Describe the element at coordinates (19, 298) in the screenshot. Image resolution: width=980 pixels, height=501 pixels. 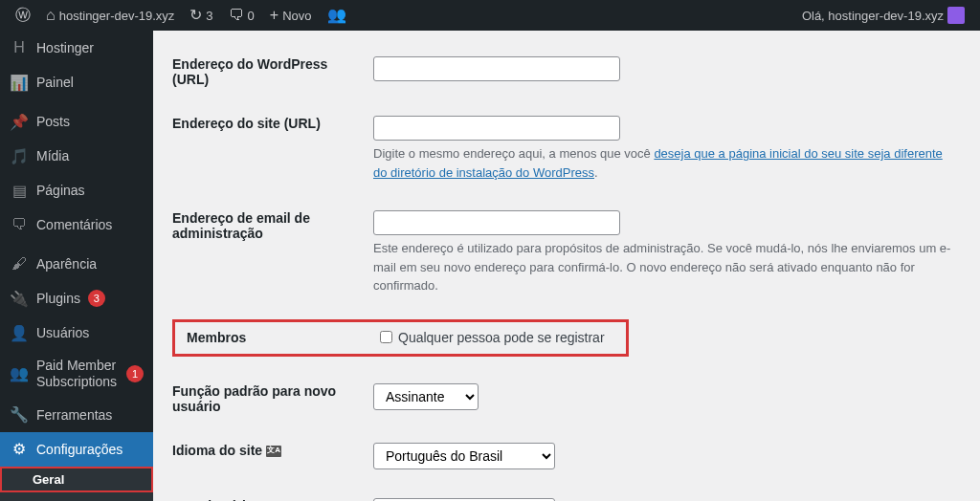
I see `plug-icon: 🔌` at that location.